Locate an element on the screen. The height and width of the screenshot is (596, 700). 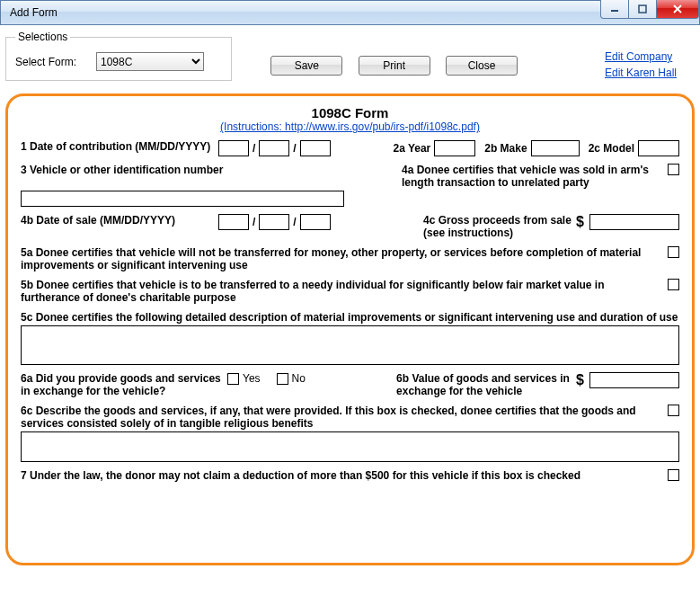
field-1-yyyy-input is located at coordinates (315, 148).